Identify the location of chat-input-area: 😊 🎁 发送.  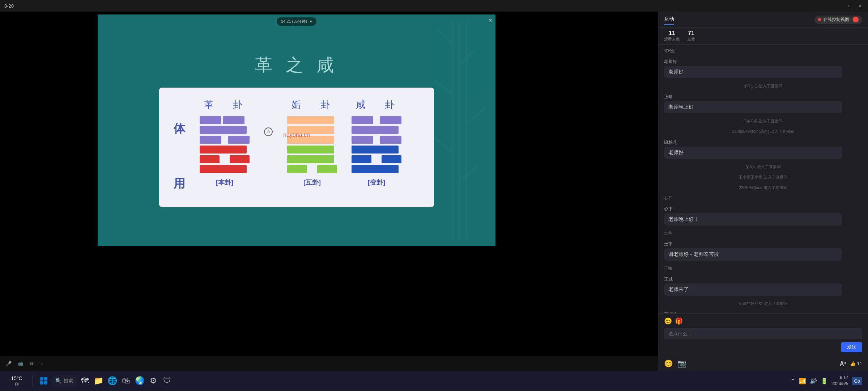
(763, 335).